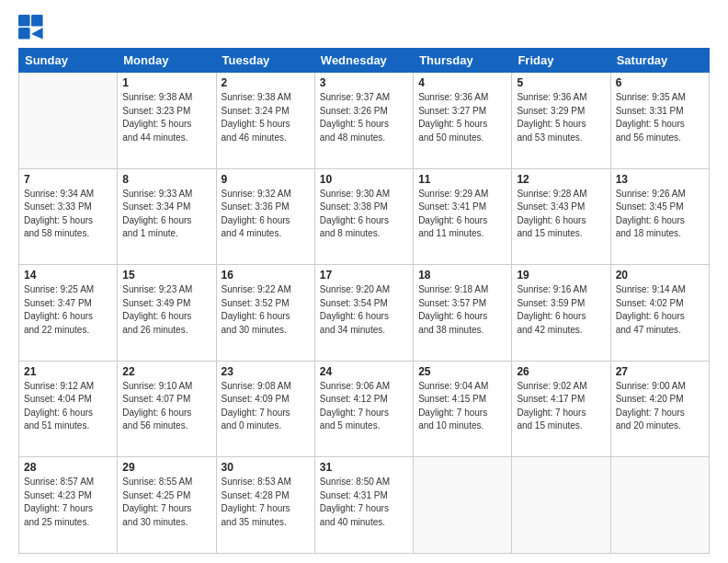  What do you see at coordinates (660, 121) in the screenshot?
I see `calendar-cell: 6Sunrise: 9:35 AM Sunset: 3:31 PM Daylig…` at bounding box center [660, 121].